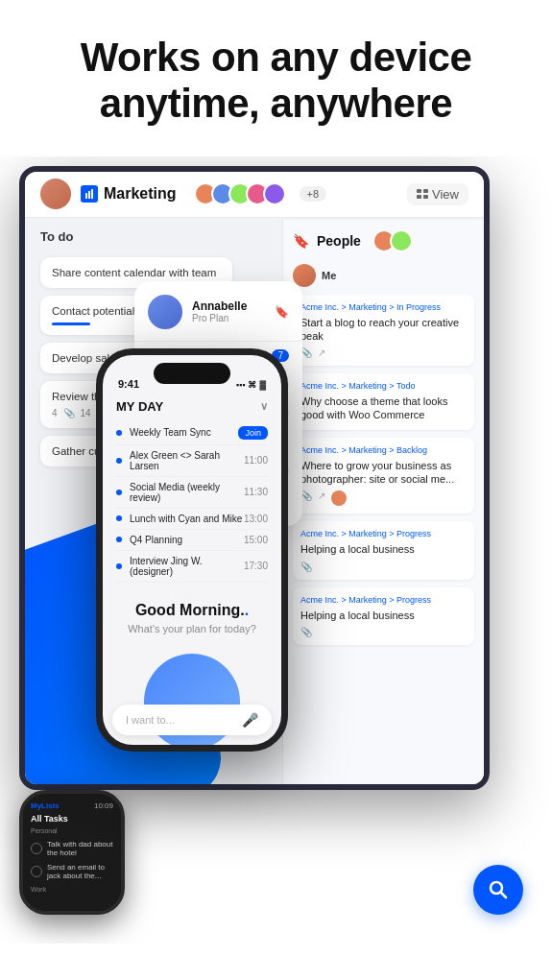 This screenshot has height=980, width=552. I want to click on task-meta: Acme Inc. > Marketing > Todo, so click(384, 386).